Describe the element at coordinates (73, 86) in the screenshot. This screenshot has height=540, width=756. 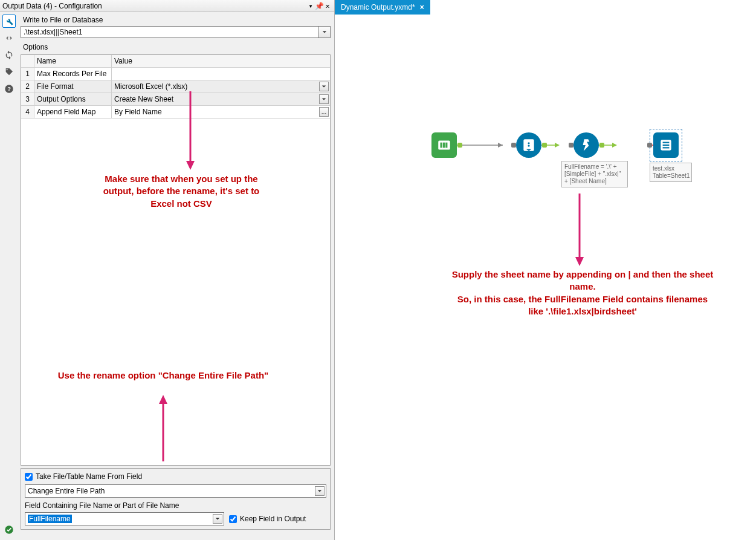
I see `row-name: File Format` at that location.